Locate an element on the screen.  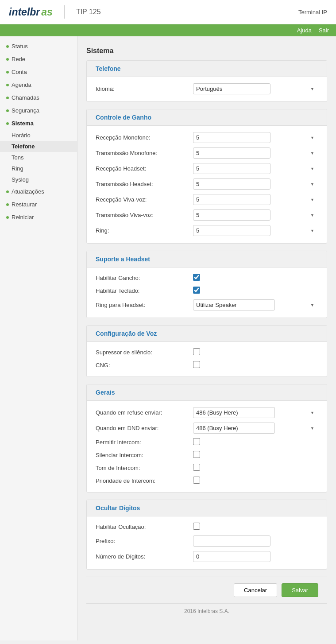
sidebar-item-chamadas: Chamadas is located at coordinates (39, 97).